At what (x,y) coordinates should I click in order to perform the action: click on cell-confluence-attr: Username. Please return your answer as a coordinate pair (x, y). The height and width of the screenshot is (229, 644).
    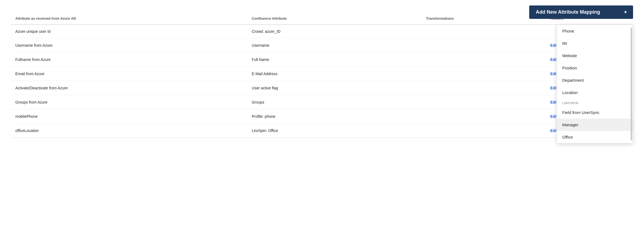
    Looking at the image, I should click on (335, 45).